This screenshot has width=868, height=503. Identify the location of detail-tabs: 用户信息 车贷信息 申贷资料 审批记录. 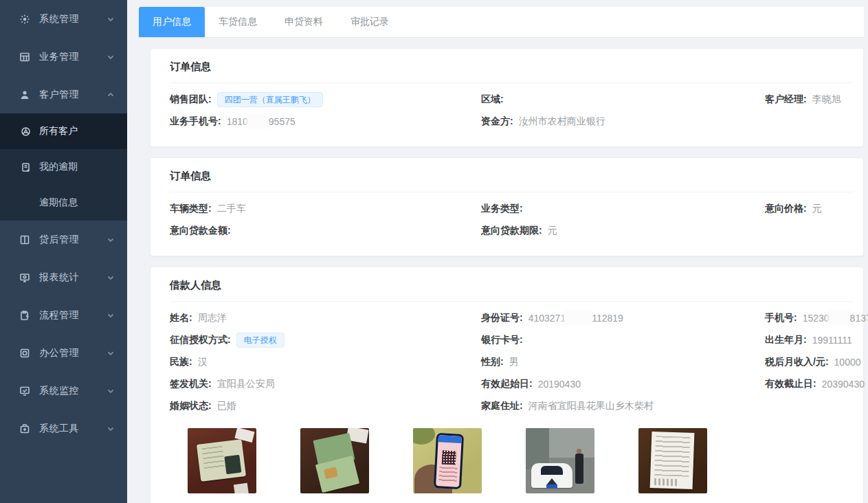
(502, 22).